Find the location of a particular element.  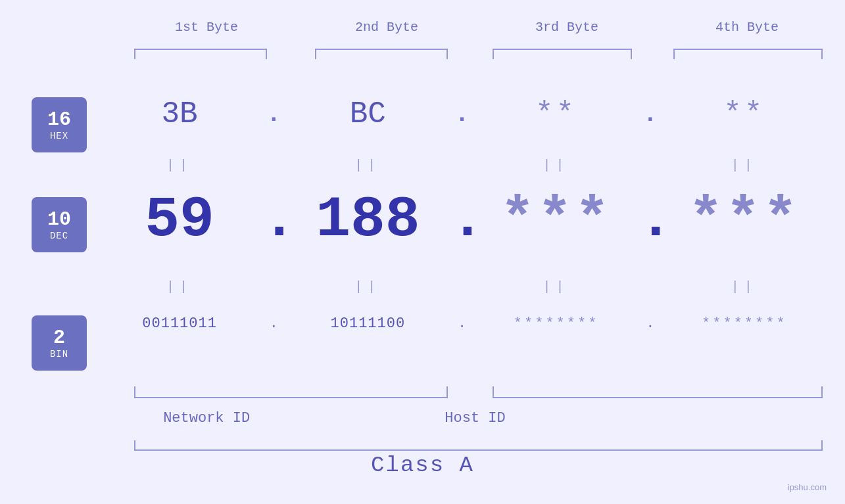

bin-val-b3: ******** is located at coordinates (556, 323).